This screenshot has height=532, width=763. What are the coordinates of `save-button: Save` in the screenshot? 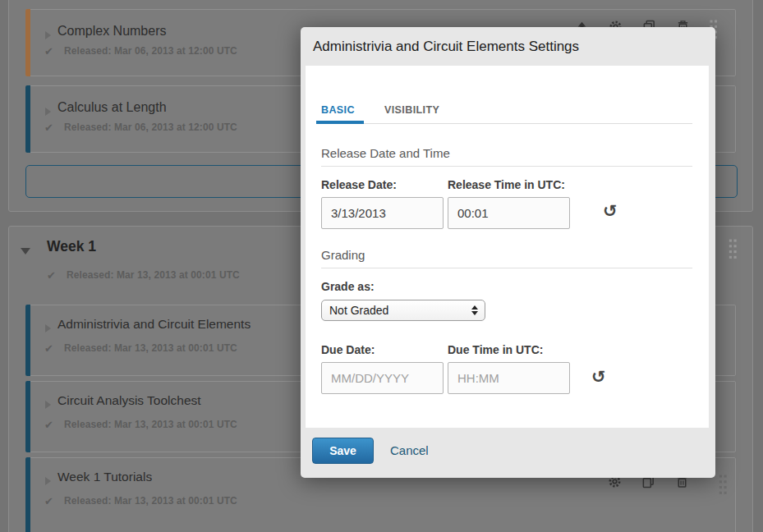 It's located at (343, 451).